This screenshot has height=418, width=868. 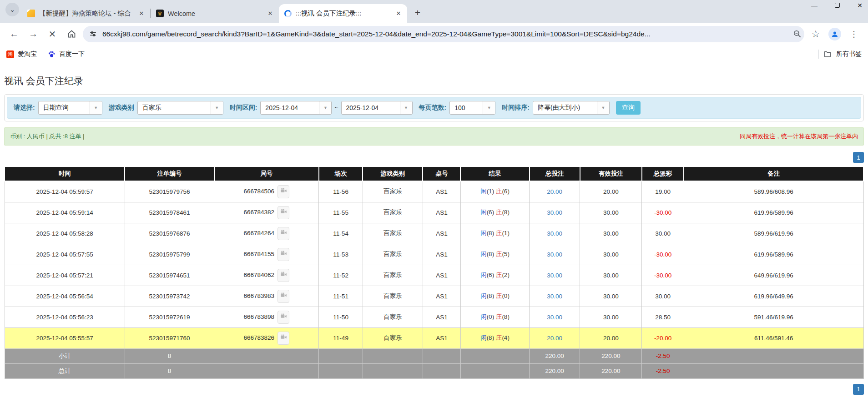 What do you see at coordinates (854, 34) in the screenshot?
I see `browser-menu-button: ⋮` at bounding box center [854, 34].